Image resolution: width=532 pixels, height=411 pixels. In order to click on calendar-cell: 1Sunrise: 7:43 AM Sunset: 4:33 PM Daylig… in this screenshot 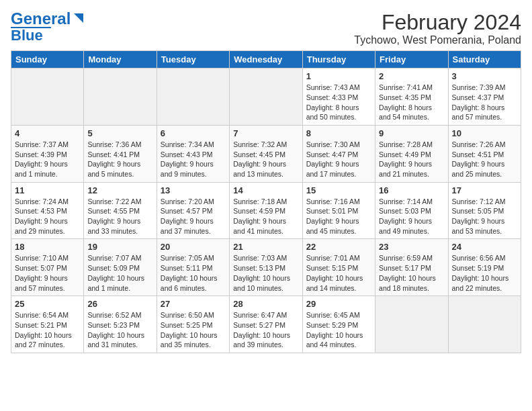, I will do `click(339, 97)`.